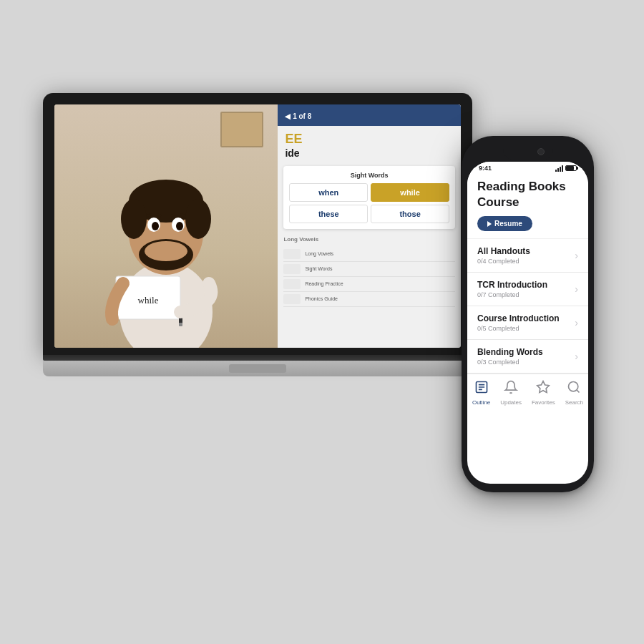 Image resolution: width=644 pixels, height=644 pixels. What do you see at coordinates (298, 116) in the screenshot?
I see `nav-text: ◀ 1 of 8` at bounding box center [298, 116].